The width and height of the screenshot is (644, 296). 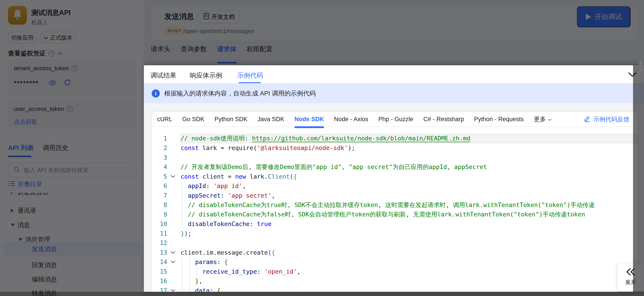 I want to click on code-token: 'open_id', so click(x=280, y=272).